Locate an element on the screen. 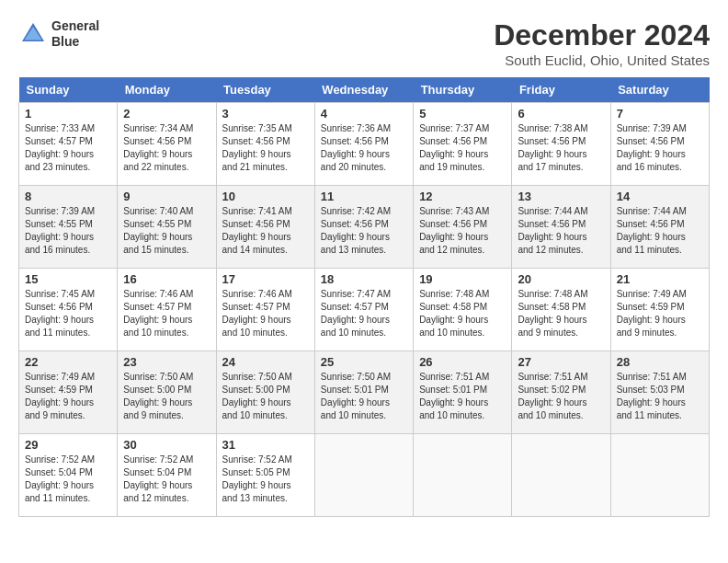 The image size is (728, 563). day-number: 1 is located at coordinates (68, 114).